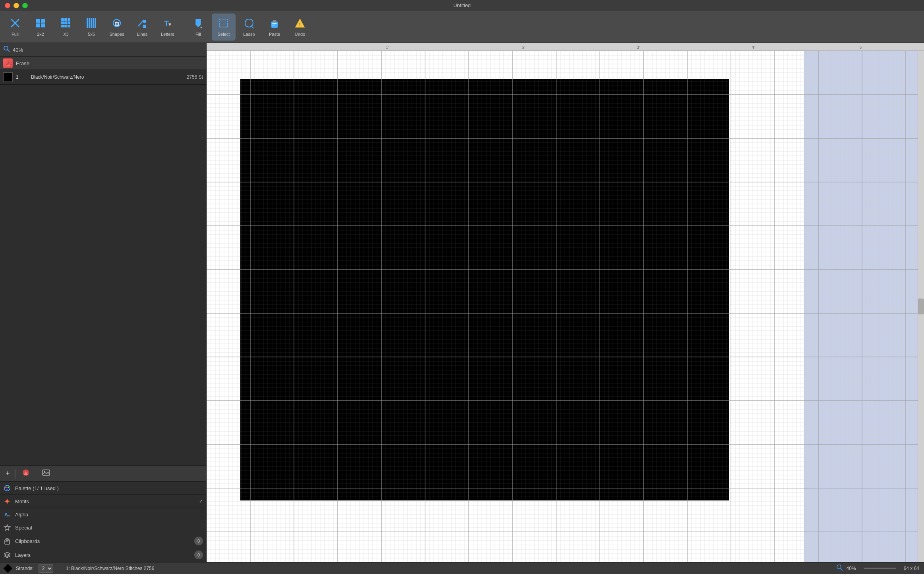 This screenshot has height=574, width=924. I want to click on lines-label: Lines, so click(142, 34).